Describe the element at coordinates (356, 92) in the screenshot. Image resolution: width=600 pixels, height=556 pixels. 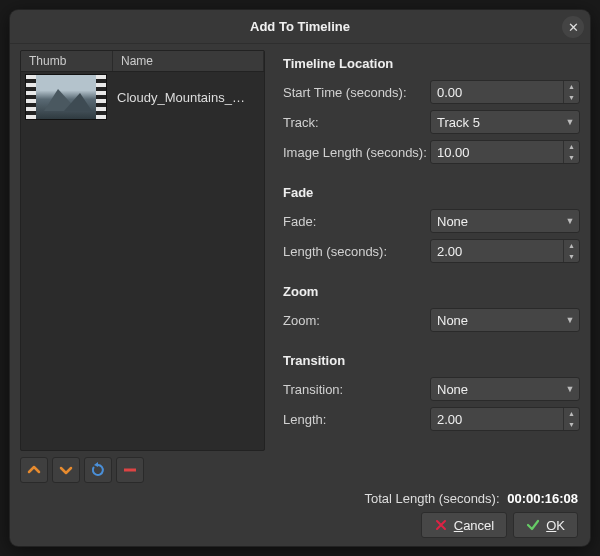
I see `start-time-label: Start Time (seconds):` at that location.